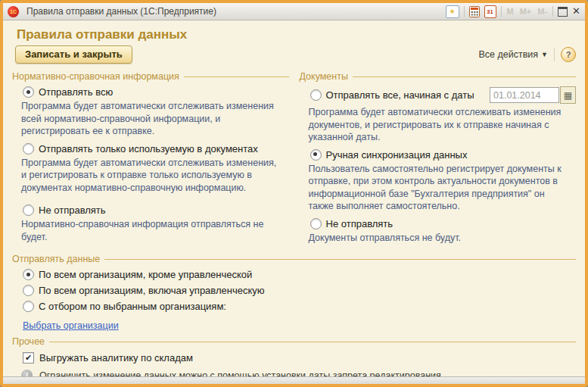 The image size is (588, 387). Describe the element at coordinates (71, 326) in the screenshot. I see `choose-organizations-link: Выбрать организации` at that location.